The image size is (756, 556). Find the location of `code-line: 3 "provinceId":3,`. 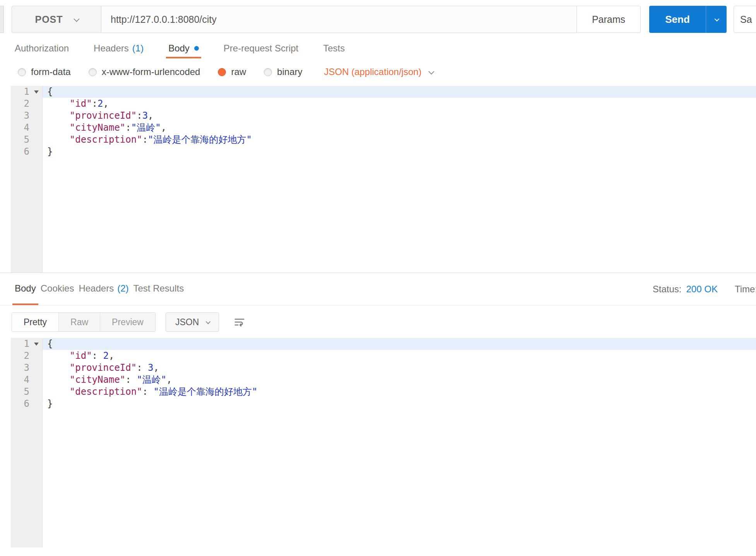

code-line: 3 "provinceId":3, is located at coordinates (378, 116).